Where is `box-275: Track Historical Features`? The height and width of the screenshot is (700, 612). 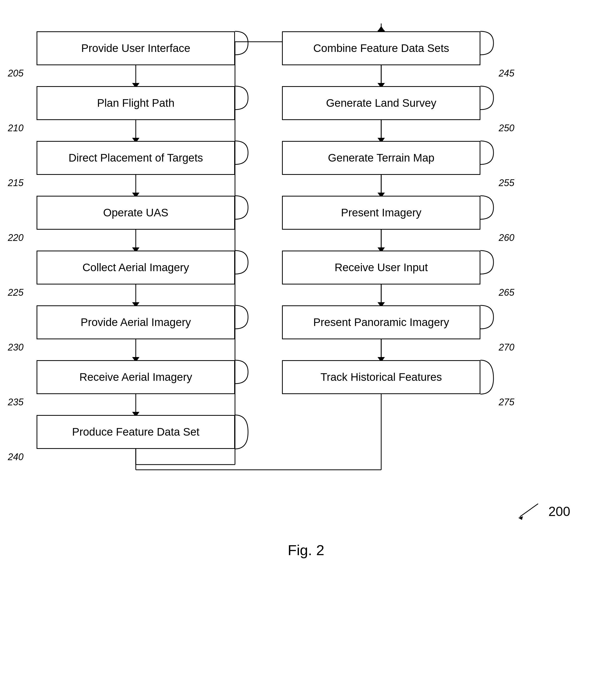 box-275: Track Historical Features is located at coordinates (381, 377).